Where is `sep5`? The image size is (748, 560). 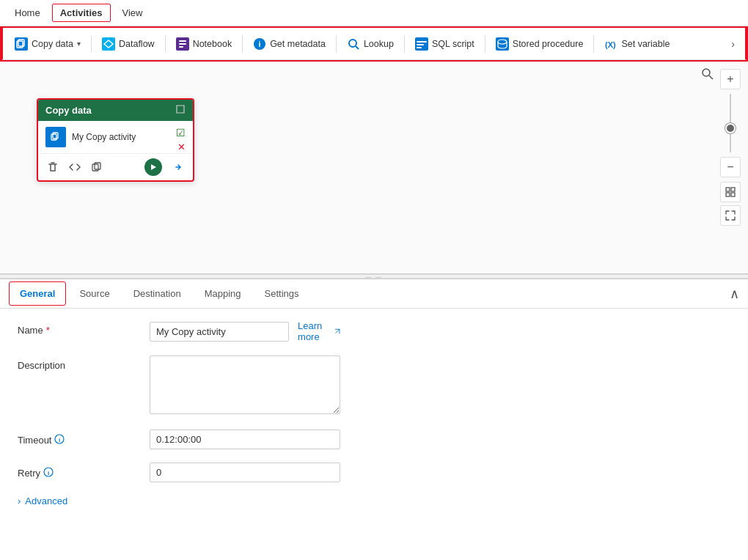 sep5 is located at coordinates (405, 44).